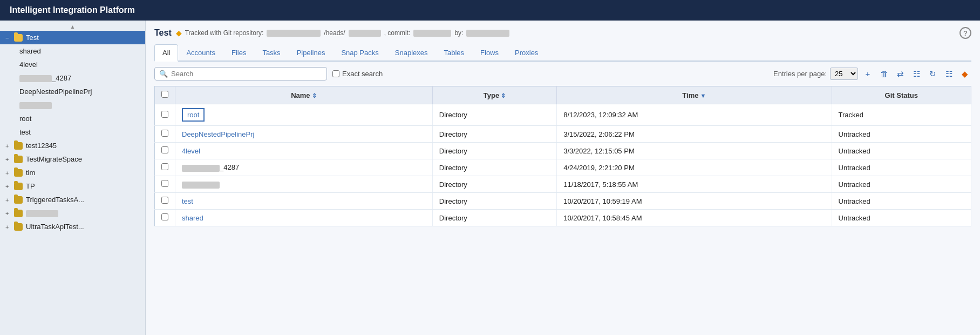 The height and width of the screenshot is (335, 980). Describe the element at coordinates (72, 92) in the screenshot. I see `sidebar-item-DeepNestedPipelinePrj: DeepNestedPipelinePrj` at that location.